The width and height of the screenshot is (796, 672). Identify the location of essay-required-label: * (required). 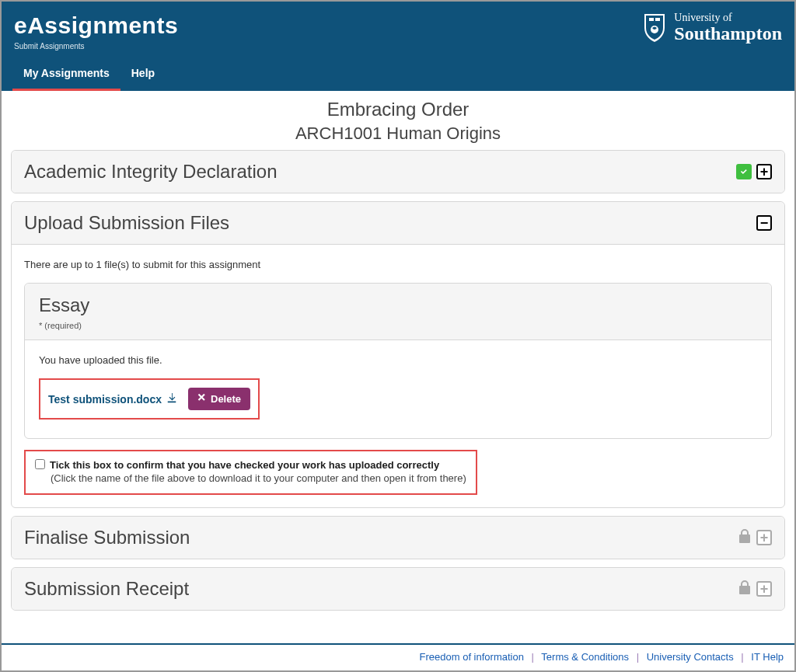
(398, 326).